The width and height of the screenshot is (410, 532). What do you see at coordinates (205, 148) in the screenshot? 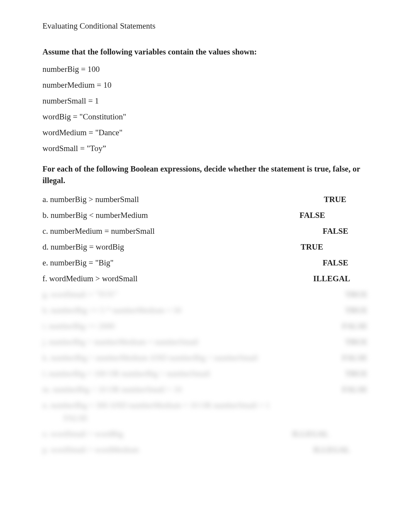
I see `var-wordSmall: wordSmall = "Toy”` at bounding box center [205, 148].